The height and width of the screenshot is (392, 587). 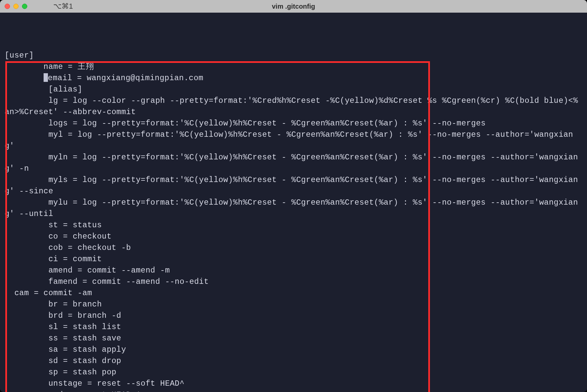 I want to click on terminal-line: email = wangxiang@qimingpian.com, so click(x=294, y=78).